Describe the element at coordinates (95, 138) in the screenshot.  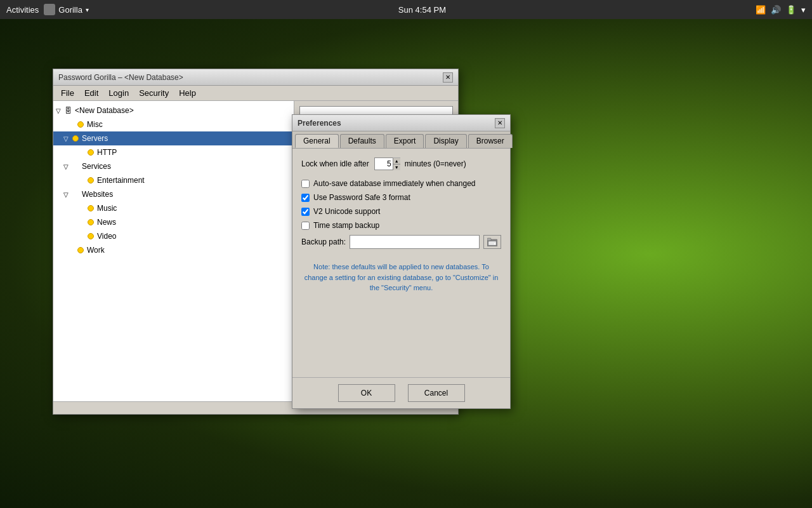
I see `tree-label-servers: Servers` at that location.